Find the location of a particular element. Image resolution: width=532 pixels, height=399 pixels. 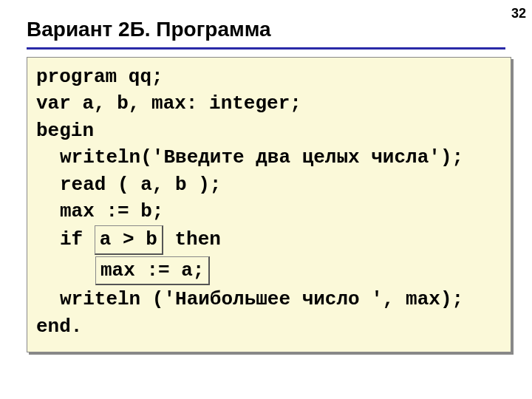

code-line: max := a; is located at coordinates (269, 270).